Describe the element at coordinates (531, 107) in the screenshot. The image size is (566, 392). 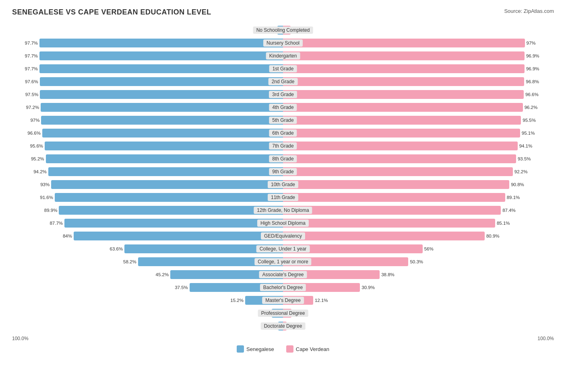
I see `right-value: 96.2%` at that location.